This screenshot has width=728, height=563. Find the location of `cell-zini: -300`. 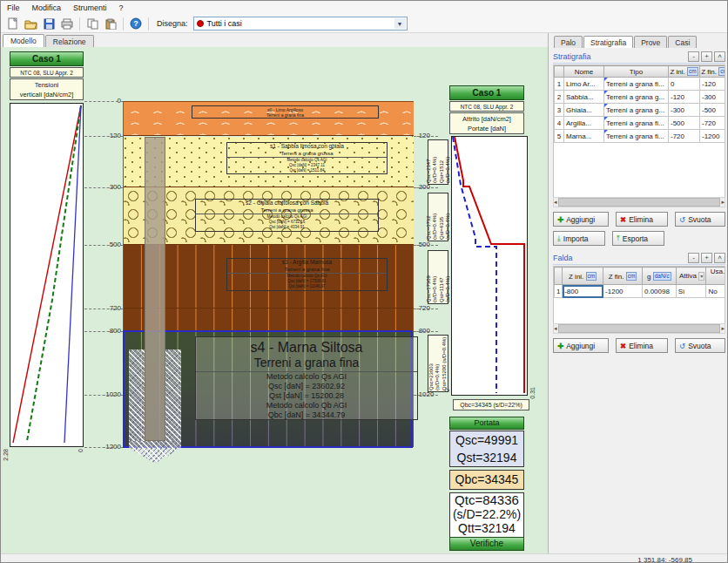

cell-zini: -300 is located at coordinates (684, 110).